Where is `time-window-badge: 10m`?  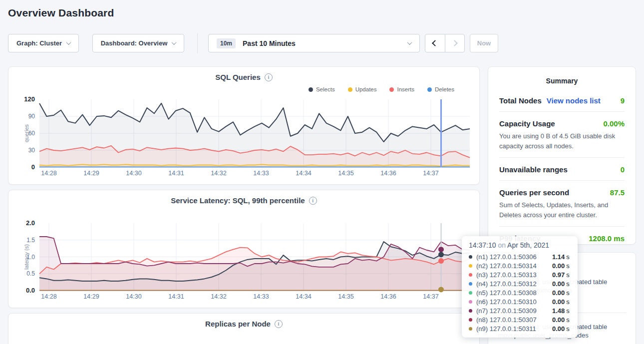
time-window-badge: 10m is located at coordinates (226, 43).